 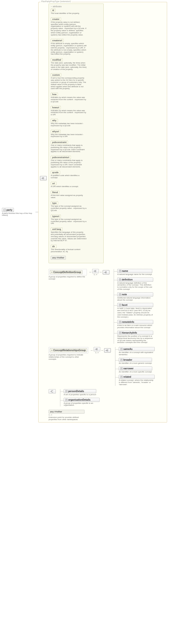 What do you see at coordinates (76, 185) in the screenshot?
I see `attribute-uri: uriA URI which identifies a concept.` at bounding box center [76, 185].